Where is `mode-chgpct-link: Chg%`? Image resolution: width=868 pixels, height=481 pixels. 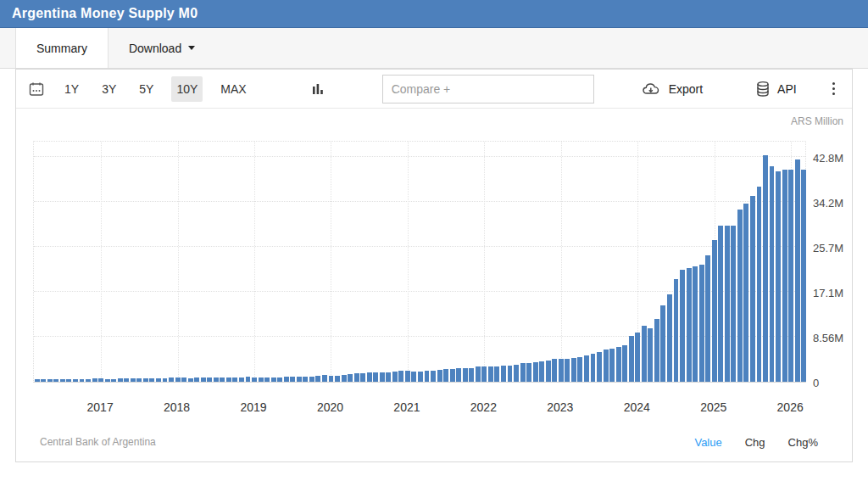 mode-chgpct-link: Chg% is located at coordinates (804, 443).